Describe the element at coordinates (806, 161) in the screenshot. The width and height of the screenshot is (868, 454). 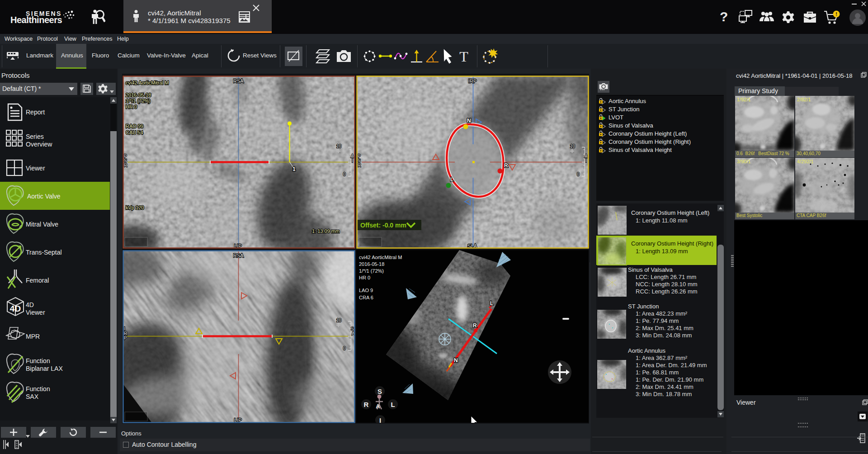
I see `svg-text: 4/292/1` at that location.